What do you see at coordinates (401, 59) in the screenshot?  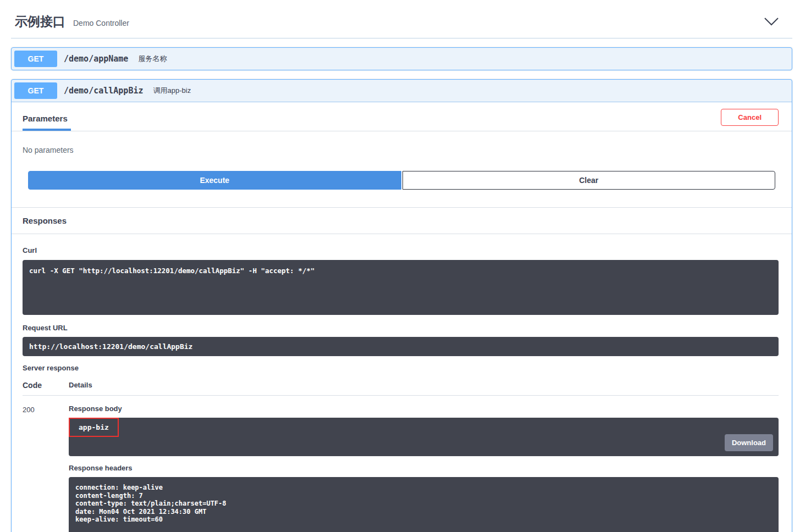 I see `endpoint-get-appname: GET /demo/appName 服务名称` at bounding box center [401, 59].